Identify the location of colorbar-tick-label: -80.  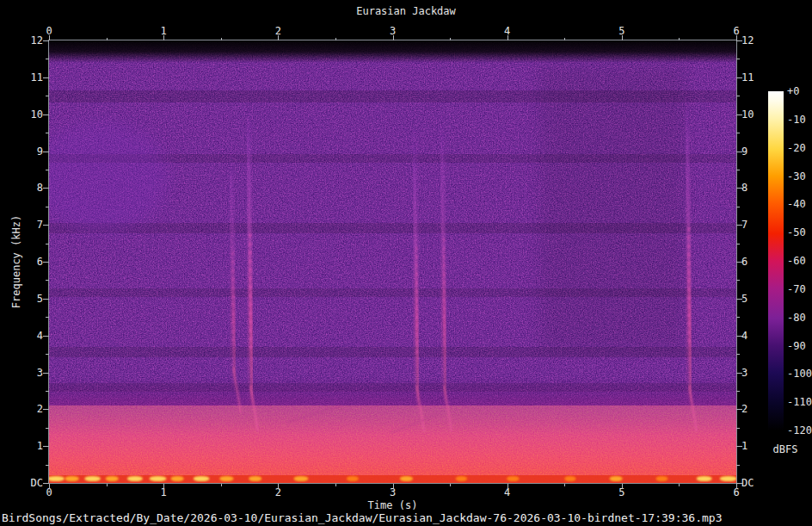
(800, 318).